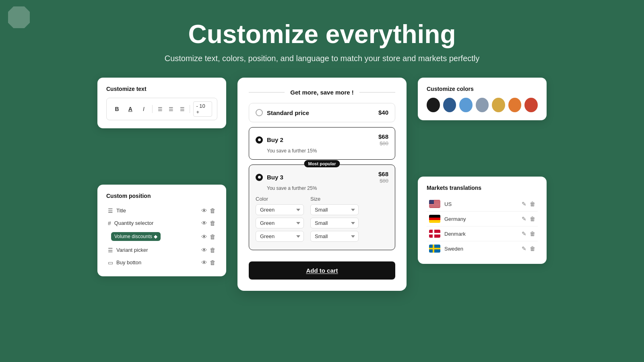  I want to click on swatch-dark-blue, so click(450, 105).